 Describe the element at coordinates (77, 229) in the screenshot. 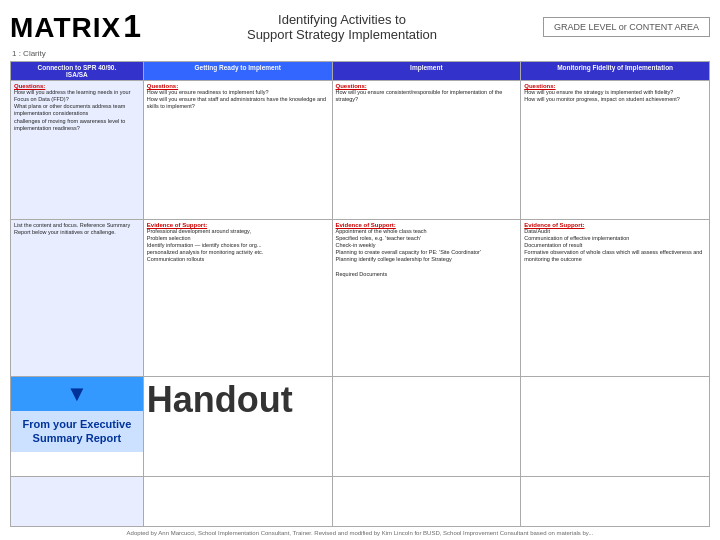

I see `row2-connection-text: List the content and focus. Reference Su…` at that location.